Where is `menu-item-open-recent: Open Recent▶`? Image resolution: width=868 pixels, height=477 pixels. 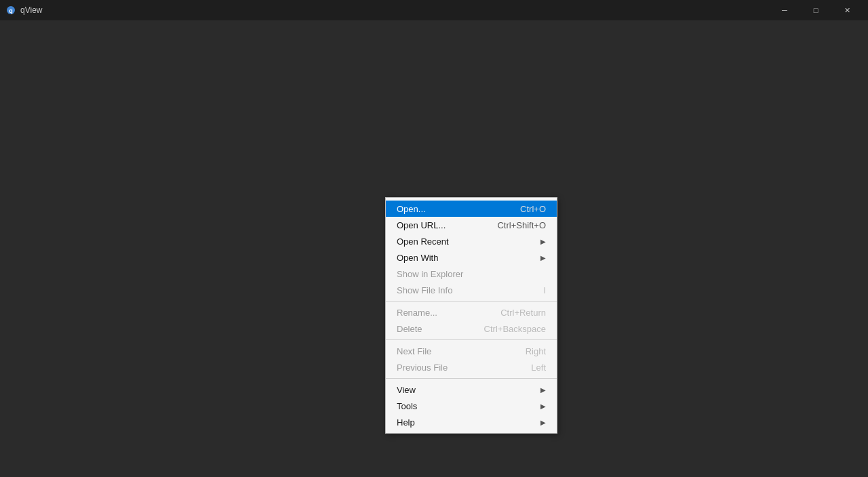
menu-item-open-recent: Open Recent▶ is located at coordinates (471, 241).